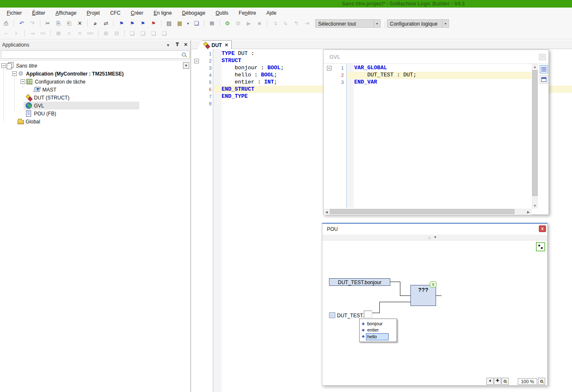 Image resolution: width=572 pixels, height=392 pixels. I want to click on cfc-input-block: DUT_TEST.bonjour, so click(360, 282).